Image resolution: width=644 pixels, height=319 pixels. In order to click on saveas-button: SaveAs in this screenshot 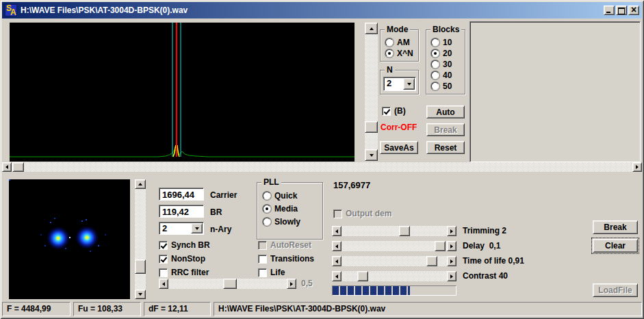, I will do `click(399, 148)`.